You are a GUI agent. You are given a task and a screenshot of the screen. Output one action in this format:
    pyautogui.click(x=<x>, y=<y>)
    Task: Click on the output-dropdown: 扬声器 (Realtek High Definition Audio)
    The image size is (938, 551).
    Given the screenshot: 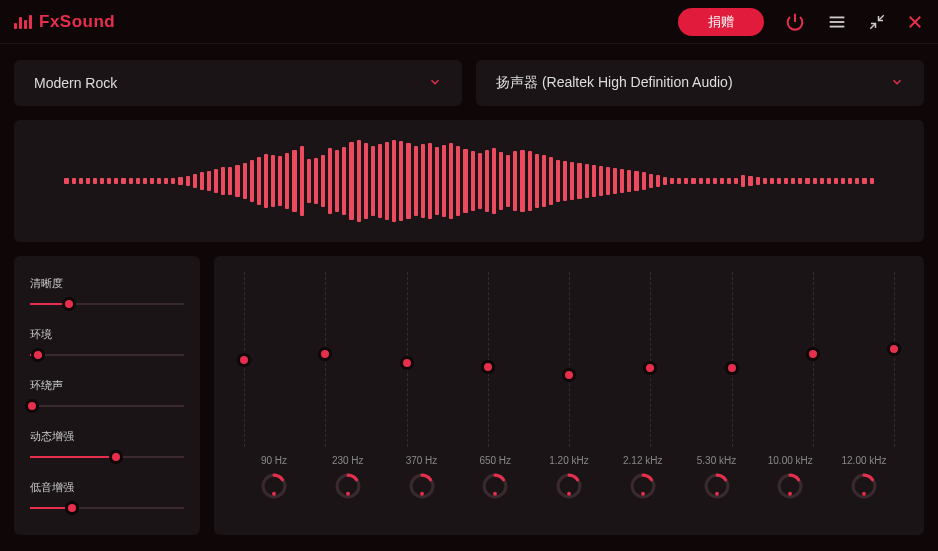 What is the action you would take?
    pyautogui.click(x=700, y=83)
    